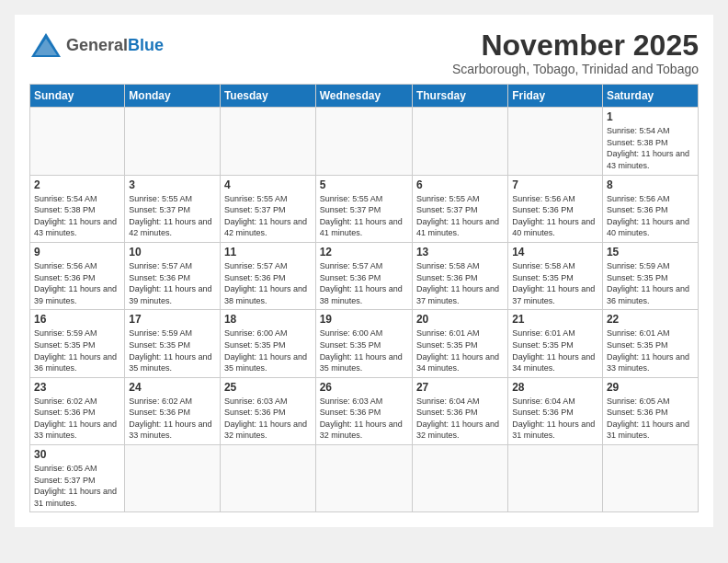  Describe the element at coordinates (268, 387) in the screenshot. I see `day-number: 25` at that location.